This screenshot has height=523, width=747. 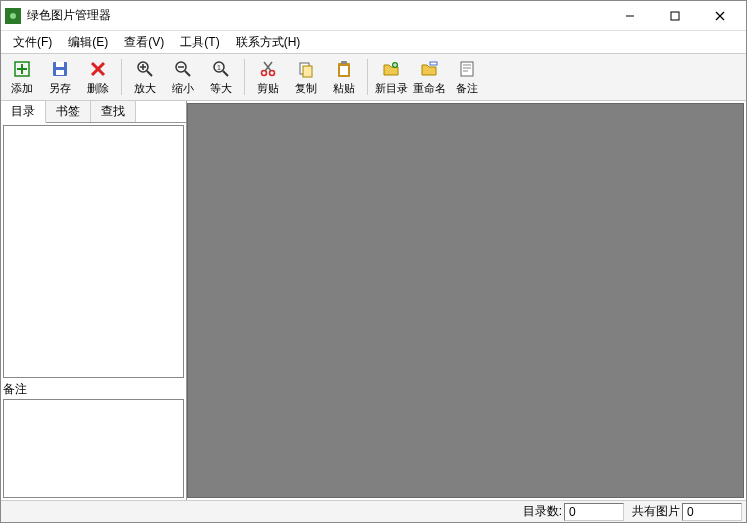 What do you see at coordinates (98, 88) in the screenshot?
I see `delete-label: 删除` at bounding box center [98, 88].